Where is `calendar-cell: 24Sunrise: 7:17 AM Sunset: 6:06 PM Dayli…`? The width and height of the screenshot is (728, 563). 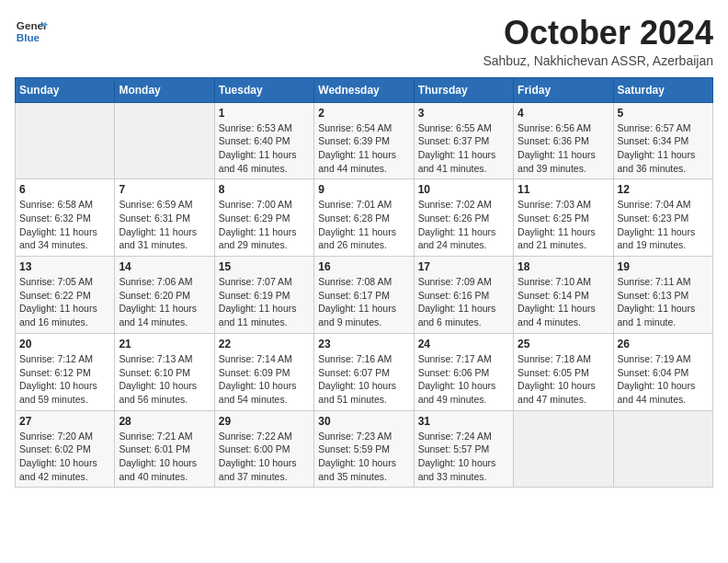
calendar-cell: 24Sunrise: 7:17 AM Sunset: 6:06 PM Dayli… is located at coordinates (463, 372).